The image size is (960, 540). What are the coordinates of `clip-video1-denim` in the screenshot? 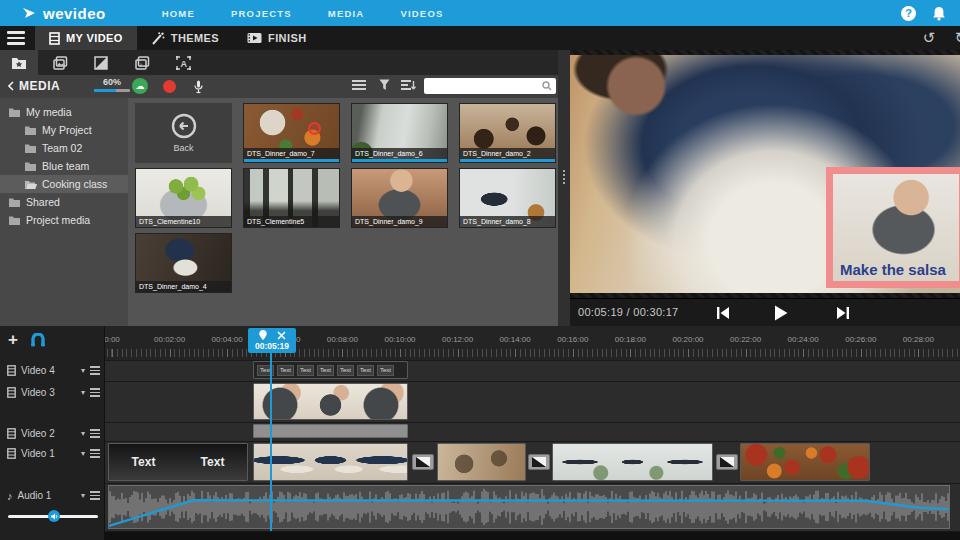 It's located at (330, 462).